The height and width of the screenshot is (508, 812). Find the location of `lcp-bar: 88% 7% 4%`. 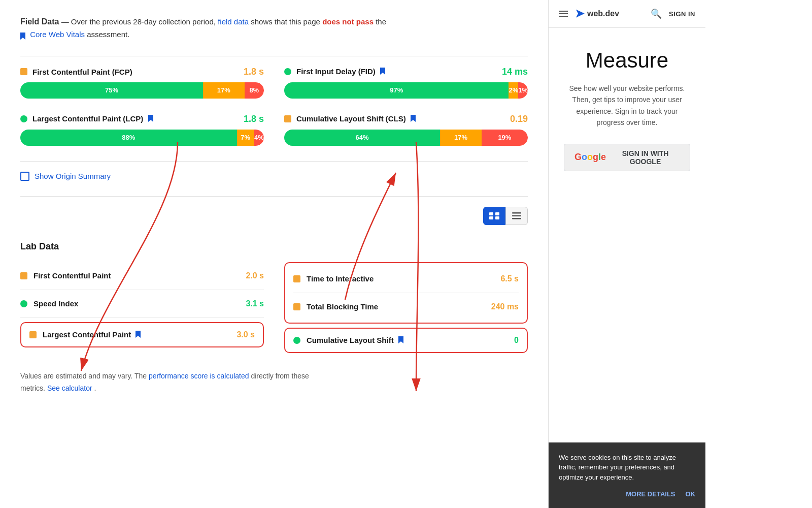

lcp-bar: 88% 7% 4% is located at coordinates (142, 138).